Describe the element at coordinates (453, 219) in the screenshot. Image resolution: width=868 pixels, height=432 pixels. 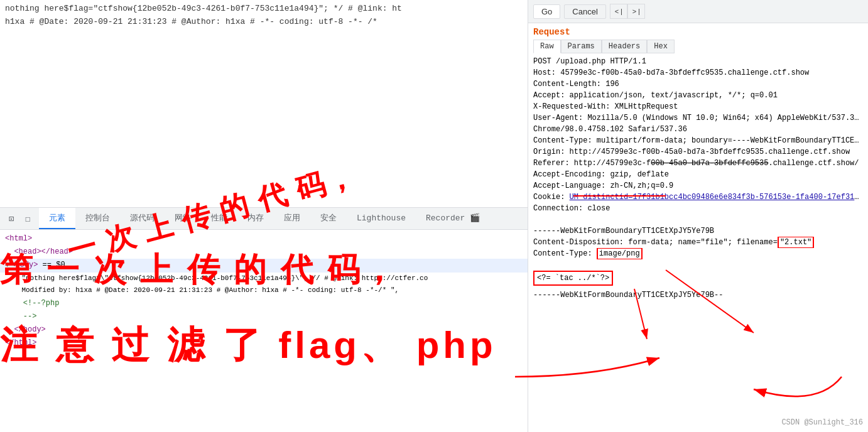
I see `tab-recorder: Recorder 🎬` at that location.